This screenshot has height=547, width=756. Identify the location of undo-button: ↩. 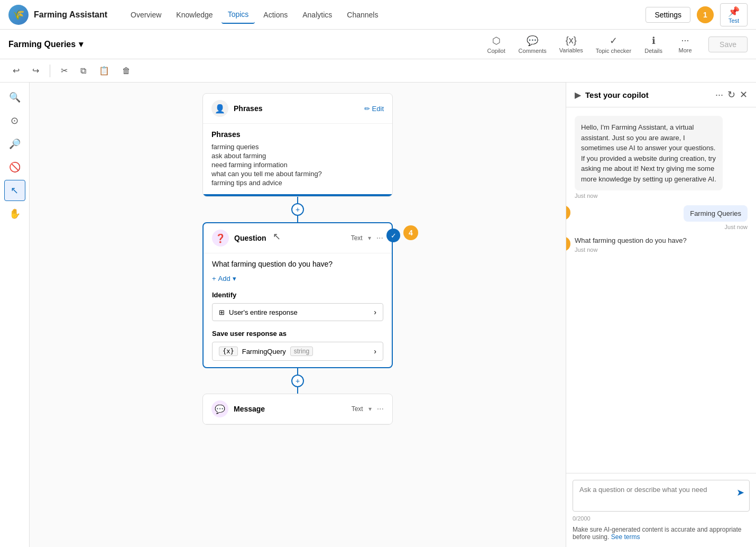
(16, 71).